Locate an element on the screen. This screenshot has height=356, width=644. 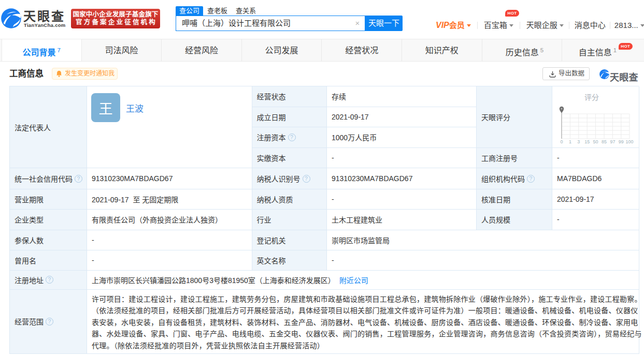
svg-text: 85 is located at coordinates (604, 142).